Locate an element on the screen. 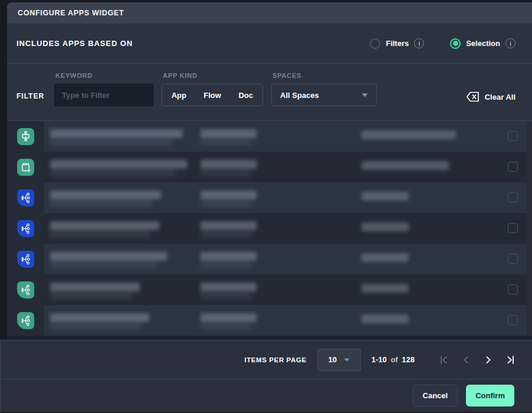  chevron-down-icon is located at coordinates (364, 96).